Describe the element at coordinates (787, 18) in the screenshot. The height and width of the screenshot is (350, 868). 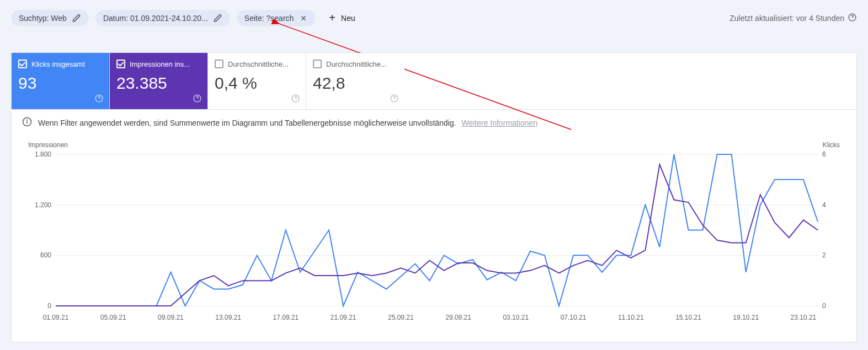
I see `updated-text: Zuletzt aktualisiert: vor 4 Stunden` at that location.